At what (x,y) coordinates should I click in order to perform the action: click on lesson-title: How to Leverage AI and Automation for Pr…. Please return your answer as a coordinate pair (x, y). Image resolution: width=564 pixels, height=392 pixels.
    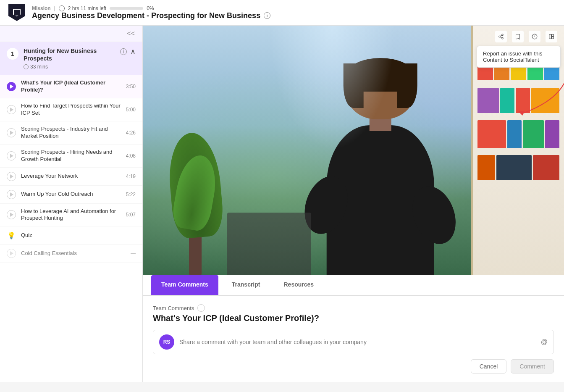
    Looking at the image, I should click on (71, 215).